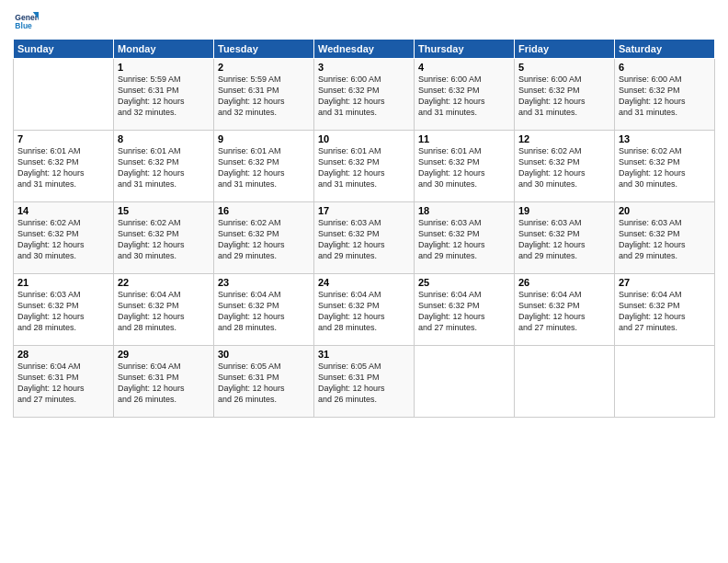  I want to click on day-number: 4, so click(464, 67).